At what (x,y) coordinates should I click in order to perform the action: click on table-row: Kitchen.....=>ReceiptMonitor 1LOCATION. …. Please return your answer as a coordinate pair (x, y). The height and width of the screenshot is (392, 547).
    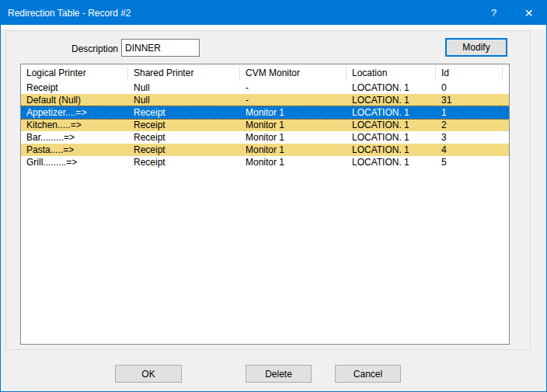
    Looking at the image, I should click on (265, 125).